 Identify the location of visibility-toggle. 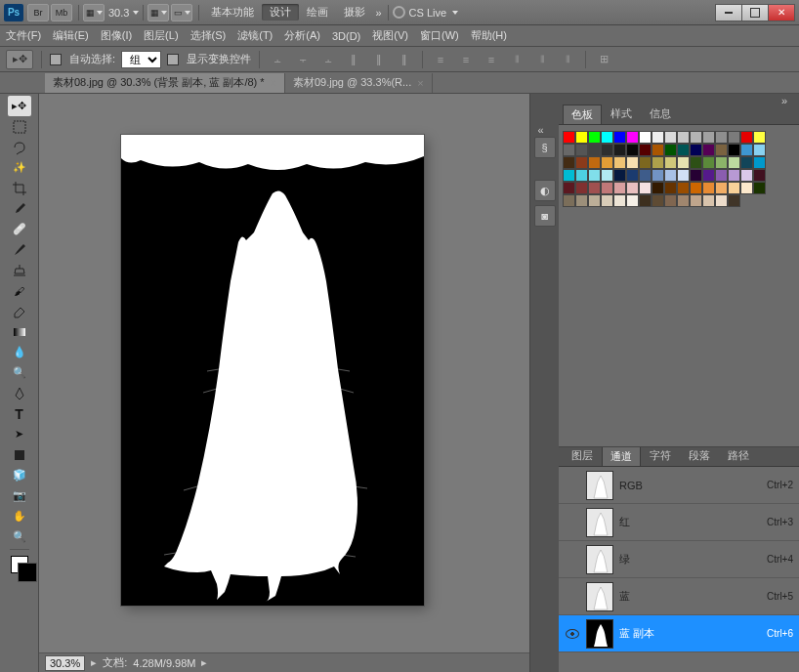
(572, 485).